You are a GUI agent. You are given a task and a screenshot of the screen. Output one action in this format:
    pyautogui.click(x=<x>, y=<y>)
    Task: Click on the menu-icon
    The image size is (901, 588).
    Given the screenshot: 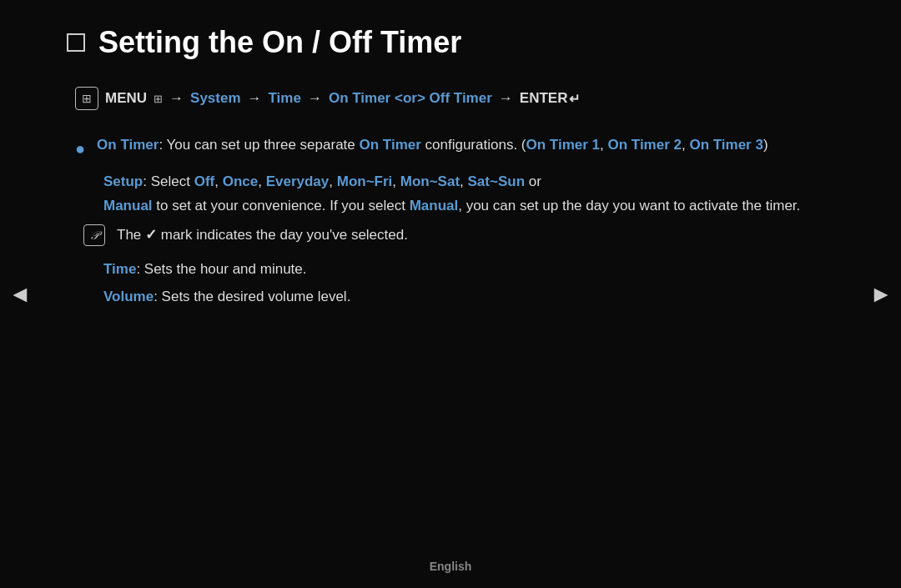 What is the action you would take?
    pyautogui.click(x=87, y=98)
    